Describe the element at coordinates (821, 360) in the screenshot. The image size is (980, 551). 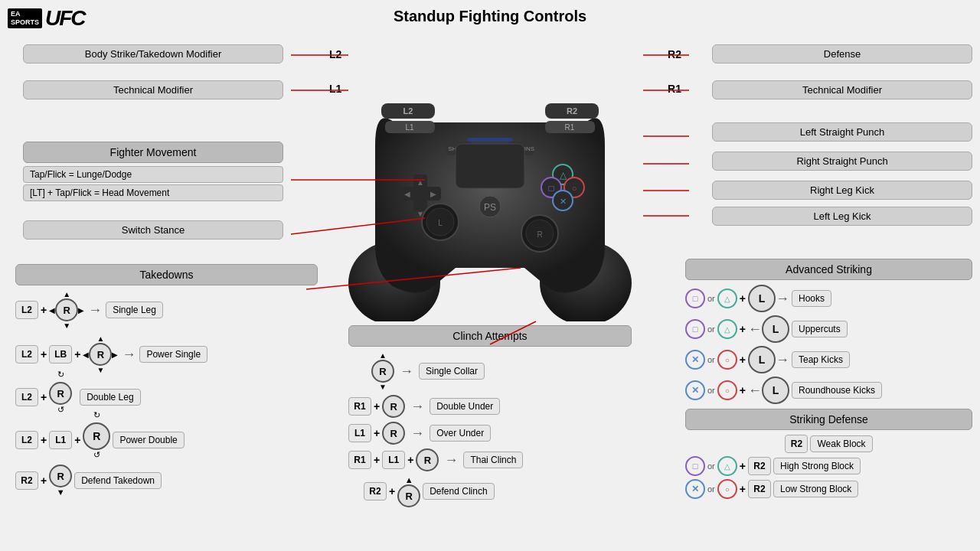
I see `teap-kicks-result: Teap Kicks` at that location.